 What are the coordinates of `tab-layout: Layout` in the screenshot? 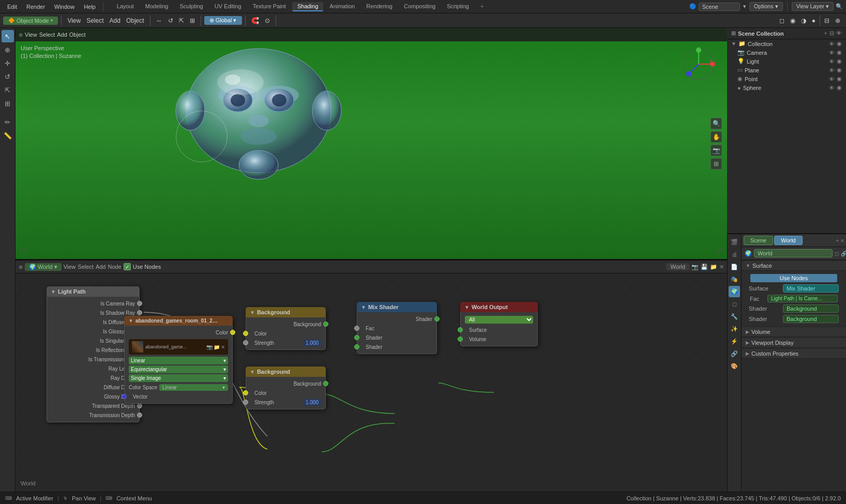 It's located at (125, 7).